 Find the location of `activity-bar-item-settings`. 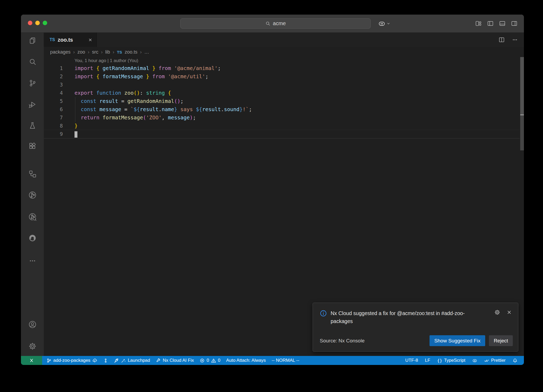

activity-bar-item-settings is located at coordinates (32, 346).